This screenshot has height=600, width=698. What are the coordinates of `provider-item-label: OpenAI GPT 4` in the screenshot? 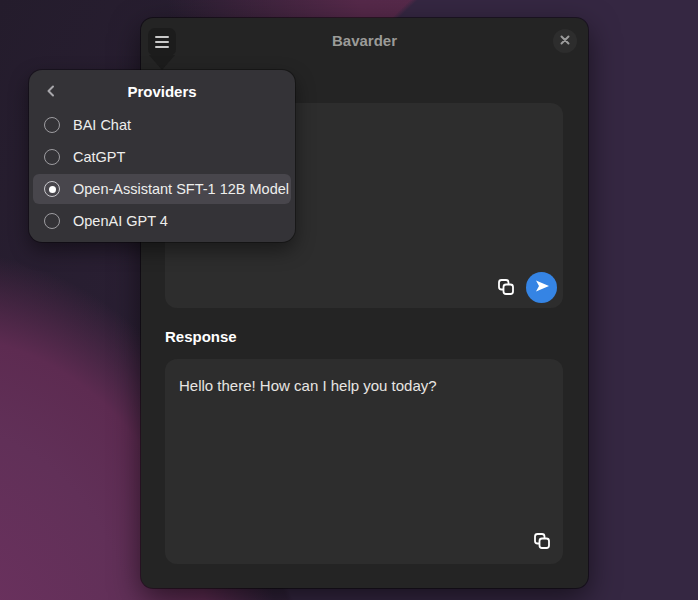 It's located at (120, 221).